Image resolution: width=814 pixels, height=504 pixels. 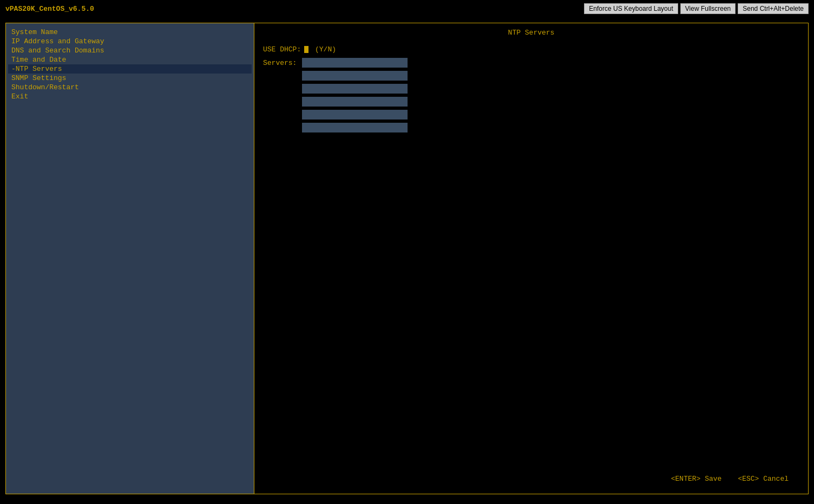 What do you see at coordinates (708, 9) in the screenshot?
I see `view-fullscreen-button: View Fullscreen` at bounding box center [708, 9].